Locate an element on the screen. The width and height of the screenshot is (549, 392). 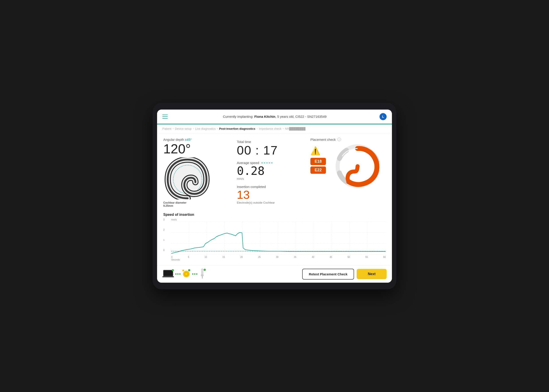
breadcrumb-impedance: Impedance check is located at coordinates (270, 129).